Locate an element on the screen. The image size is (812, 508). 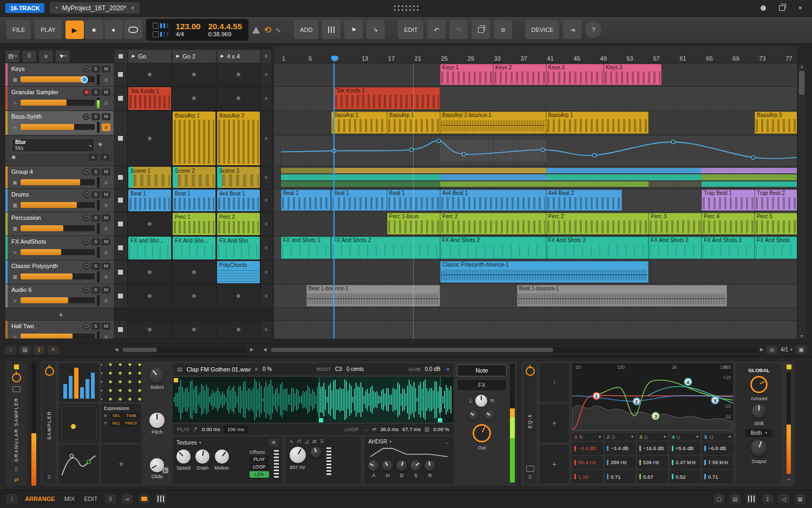
arranger-clip: Keys 3 is located at coordinates (632, 75).